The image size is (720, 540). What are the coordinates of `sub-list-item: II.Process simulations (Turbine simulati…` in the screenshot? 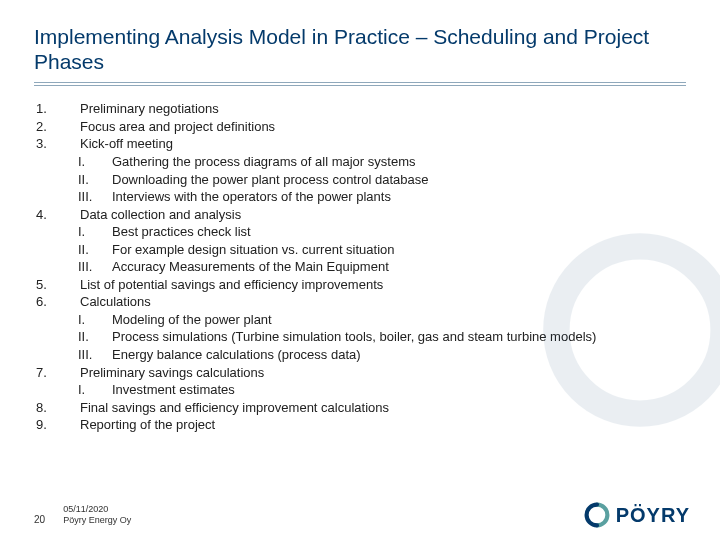 It's located at (360, 337).